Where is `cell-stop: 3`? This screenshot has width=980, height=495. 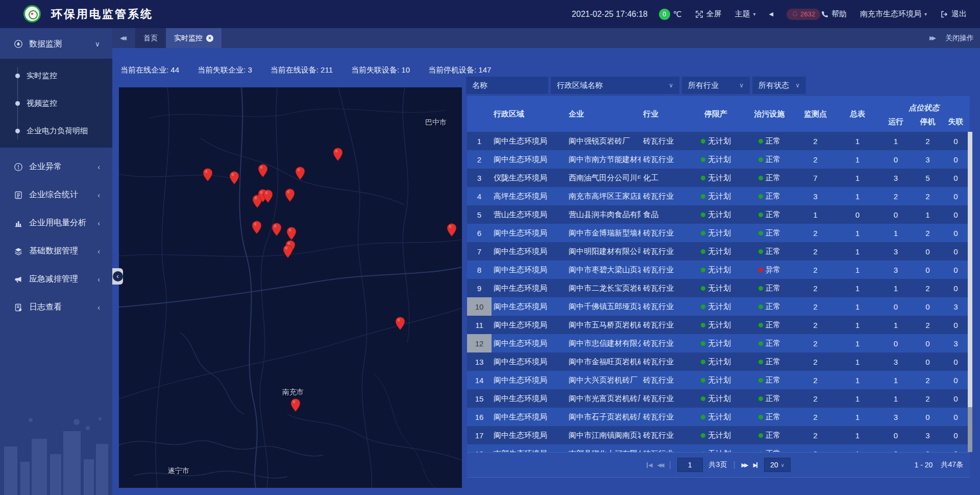 cell-stop: 3 is located at coordinates (928, 435).